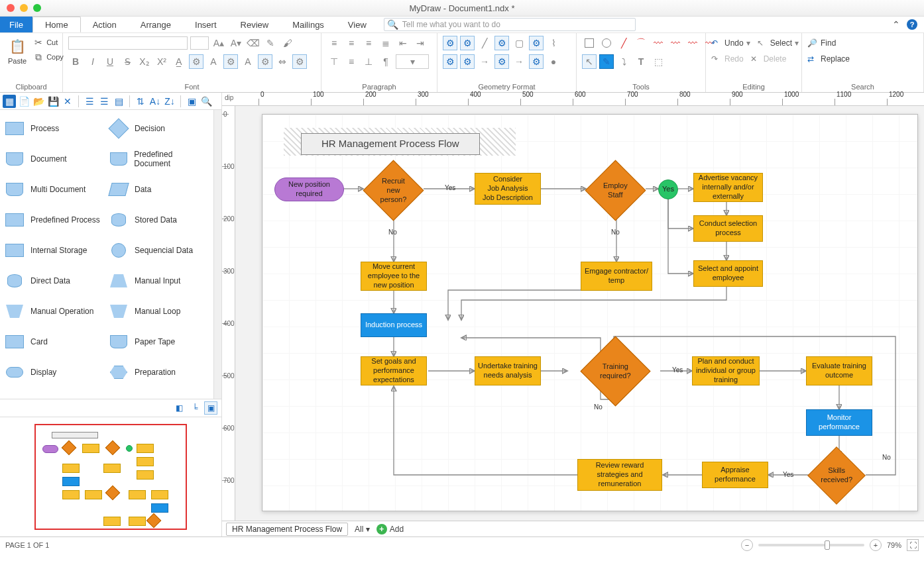 This screenshot has height=561, width=924. I want to click on node-training-req: Training required?, so click(615, 371).